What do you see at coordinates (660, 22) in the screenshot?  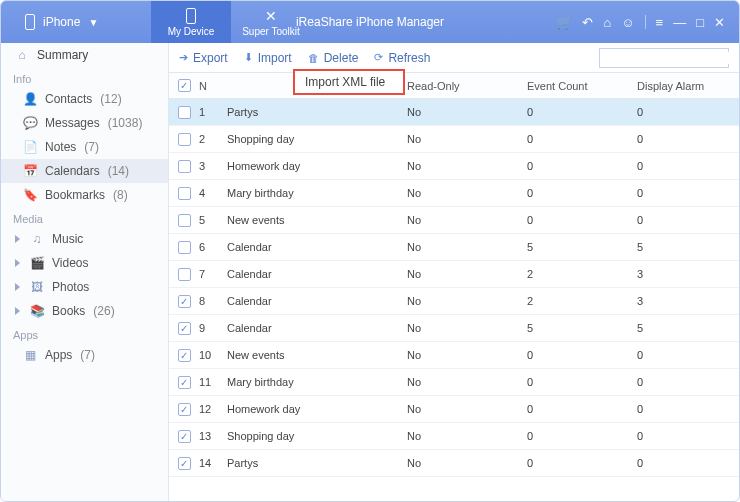 I see `menu-icon: ≡` at bounding box center [660, 22].